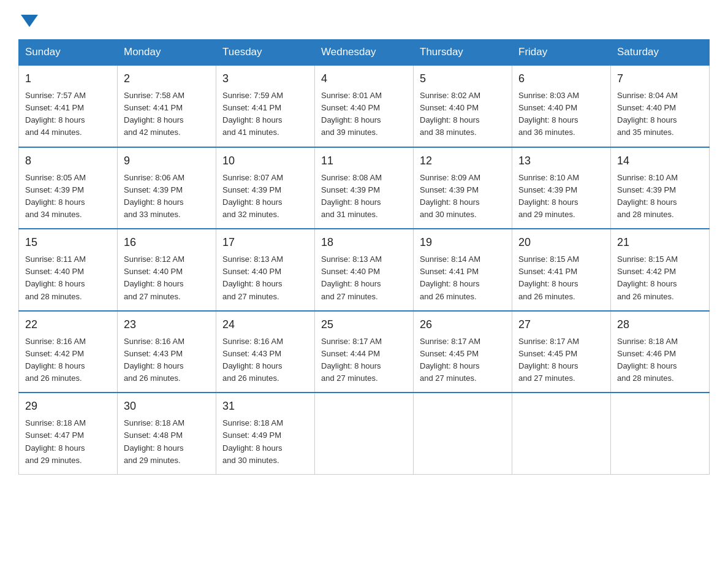 This screenshot has height=563, width=728. What do you see at coordinates (167, 325) in the screenshot?
I see `day-number: 23` at bounding box center [167, 325].